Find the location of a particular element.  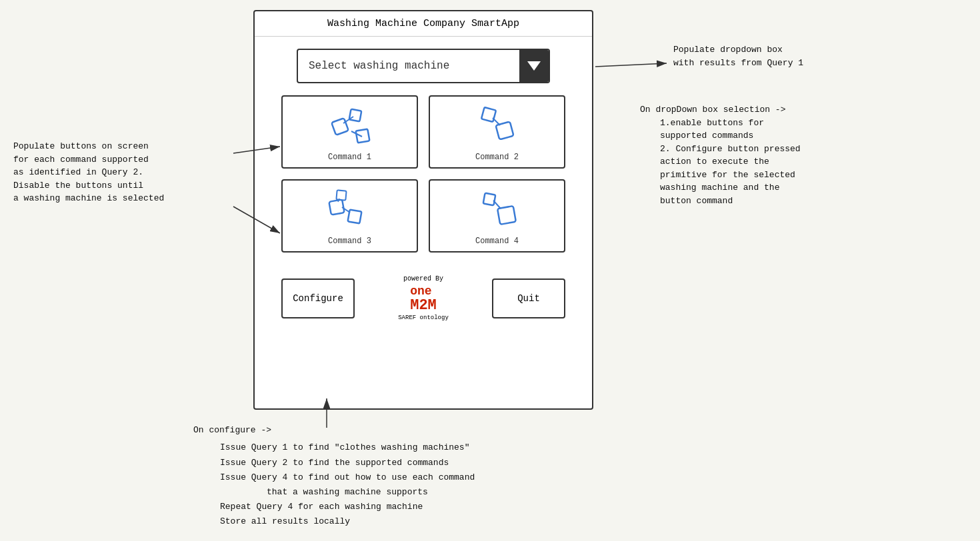

right-annotation: On dropDown box selection -> 1.enable bu… is located at coordinates (720, 155).